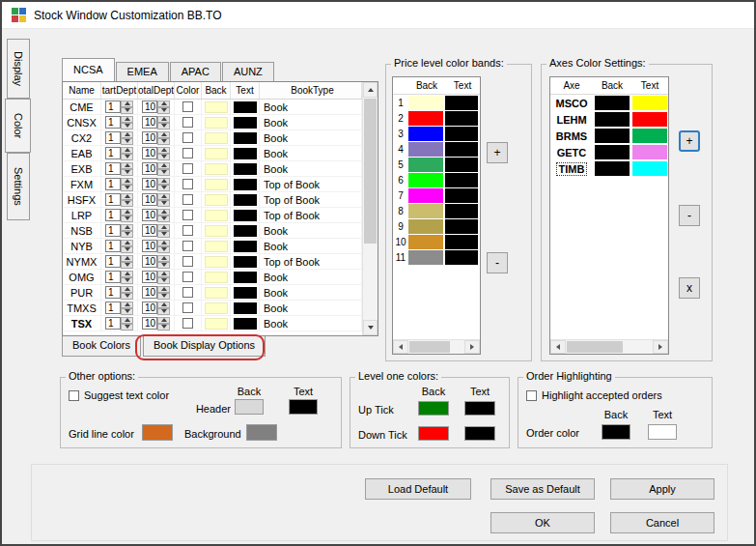  What do you see at coordinates (418, 489) in the screenshot?
I see `load-default-button: Load Default` at bounding box center [418, 489].